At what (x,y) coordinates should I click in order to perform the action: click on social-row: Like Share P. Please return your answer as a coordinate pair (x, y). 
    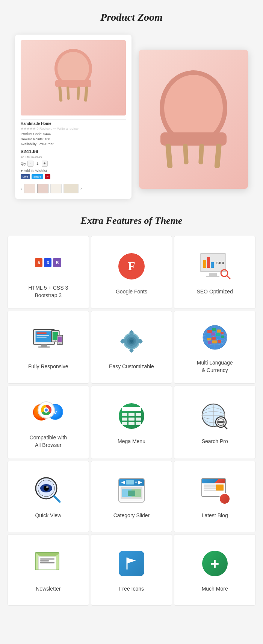
    Looking at the image, I should click on (73, 177).